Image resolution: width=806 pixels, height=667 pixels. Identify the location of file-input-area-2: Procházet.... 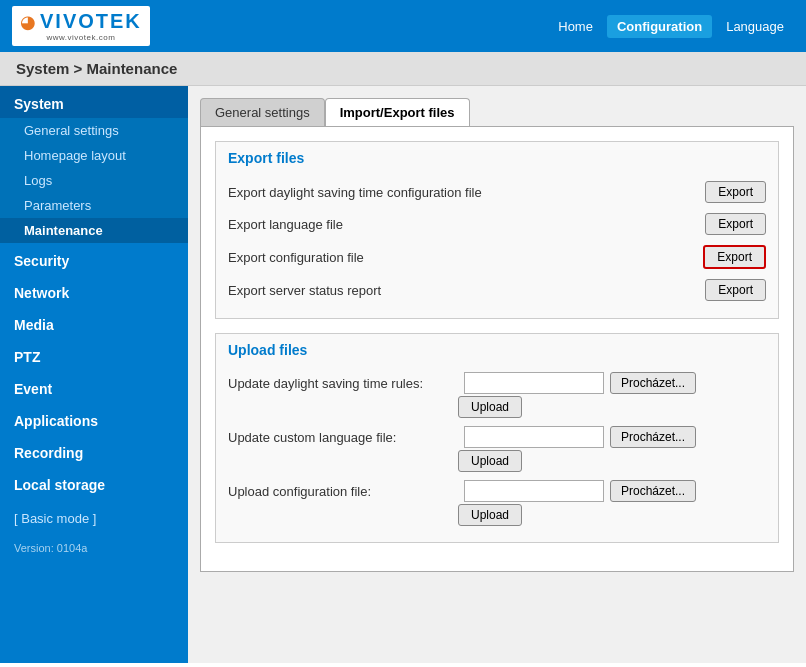
(580, 491).